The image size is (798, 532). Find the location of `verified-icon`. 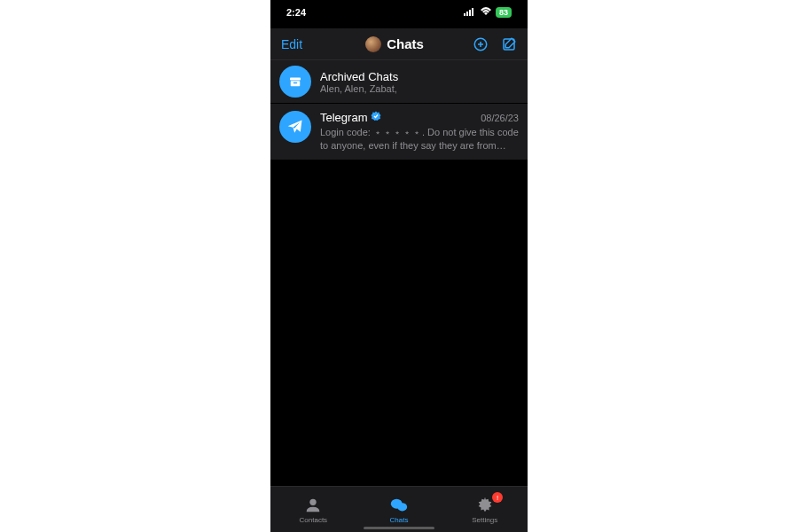

verified-icon is located at coordinates (376, 117).